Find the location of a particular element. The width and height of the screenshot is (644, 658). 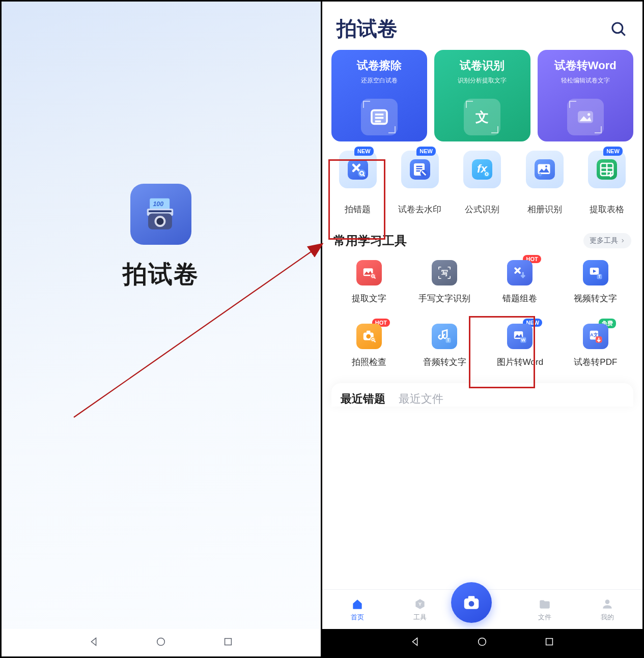

page-title: 拍试卷 is located at coordinates (367, 28).